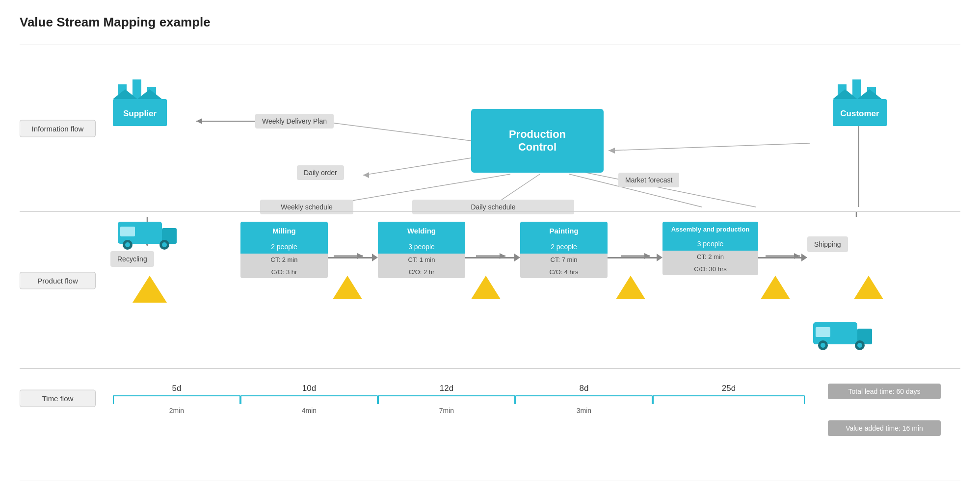  What do you see at coordinates (564, 272) in the screenshot?
I see `painting-co: C/O: 4 hrs` at bounding box center [564, 272].